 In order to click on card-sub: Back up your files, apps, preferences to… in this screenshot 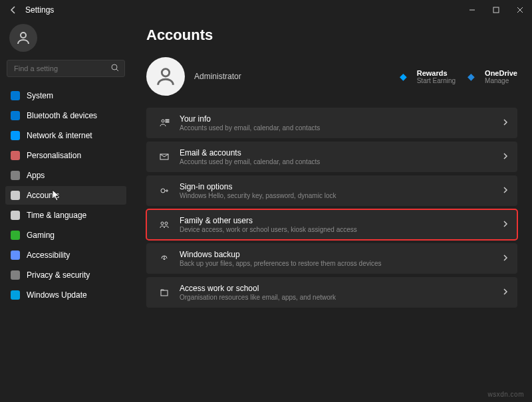, I will do `click(281, 263)`.